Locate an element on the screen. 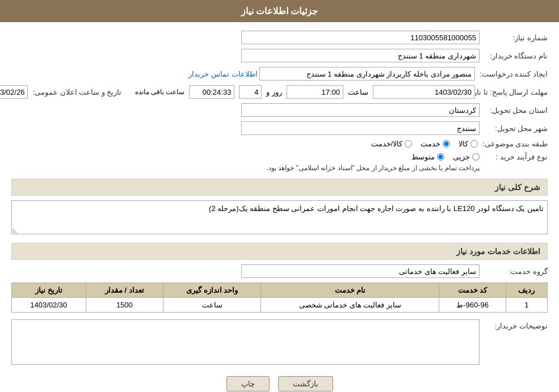 The image size is (559, 392). category-khadamat-radio is located at coordinates (446, 144).